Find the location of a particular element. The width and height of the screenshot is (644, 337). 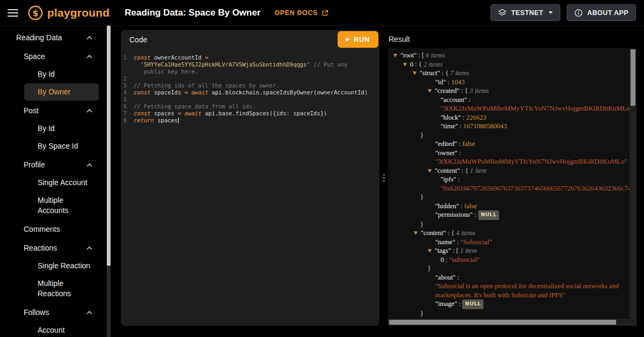

json-brace: ] is located at coordinates (429, 268).